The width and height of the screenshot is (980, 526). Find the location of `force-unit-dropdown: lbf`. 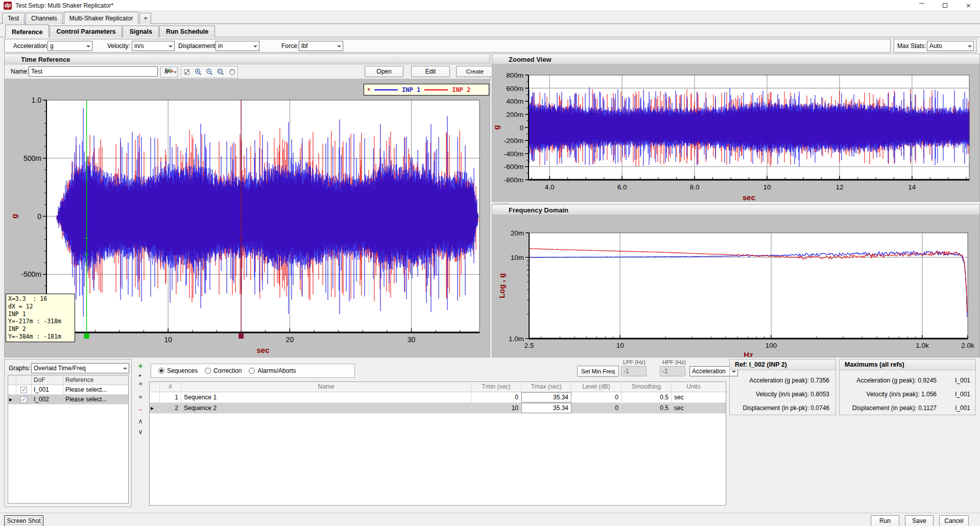

force-unit-dropdown: lbf is located at coordinates (321, 46).